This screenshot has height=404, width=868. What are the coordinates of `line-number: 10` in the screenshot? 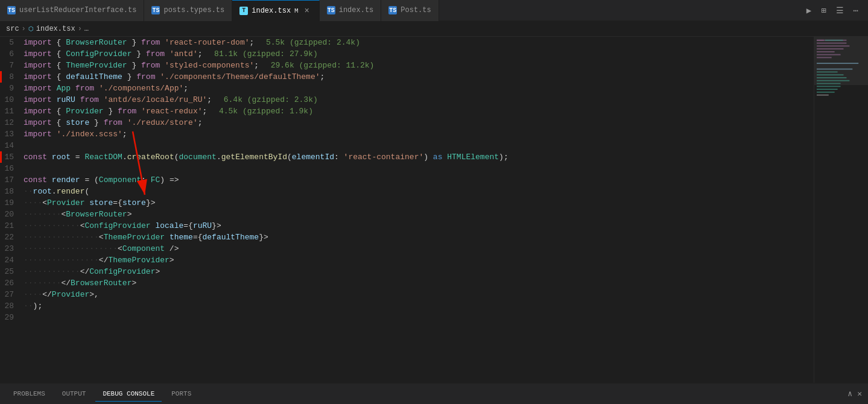 It's located at (13, 100).